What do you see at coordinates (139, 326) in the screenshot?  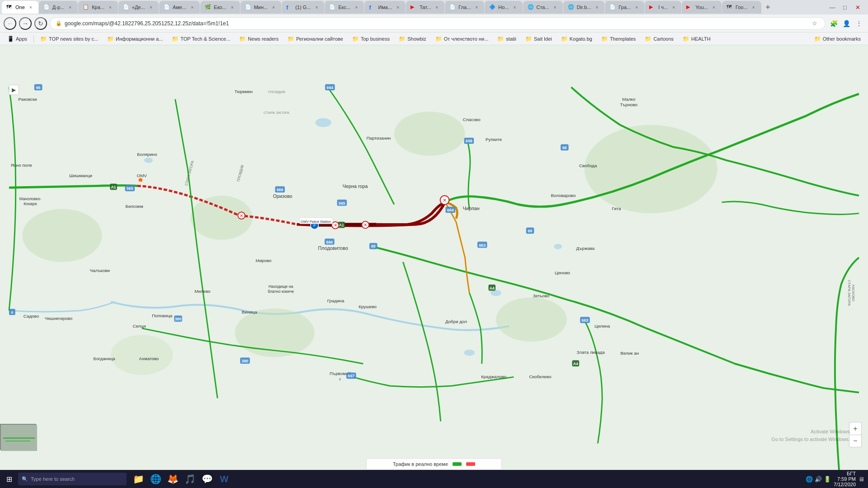 I see `svg-text: Селци` at bounding box center [139, 326].